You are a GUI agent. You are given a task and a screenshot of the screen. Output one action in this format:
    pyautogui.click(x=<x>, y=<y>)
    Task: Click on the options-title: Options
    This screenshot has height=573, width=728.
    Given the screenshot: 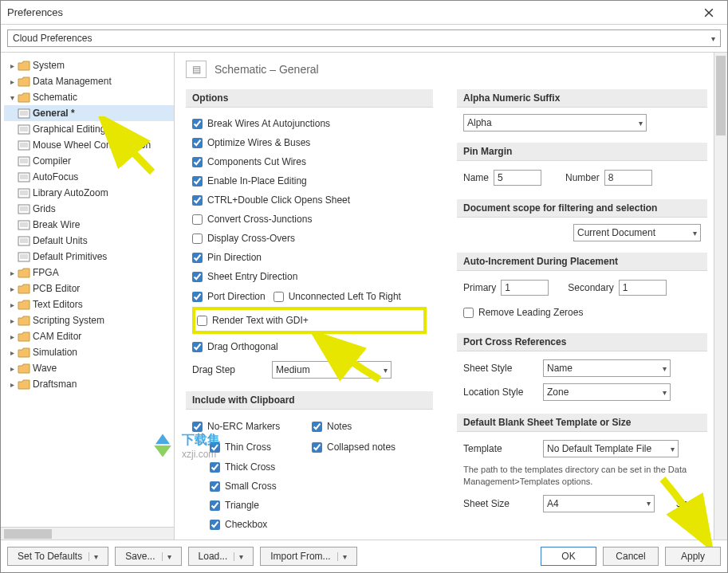 What is the action you would take?
    pyautogui.click(x=309, y=99)
    